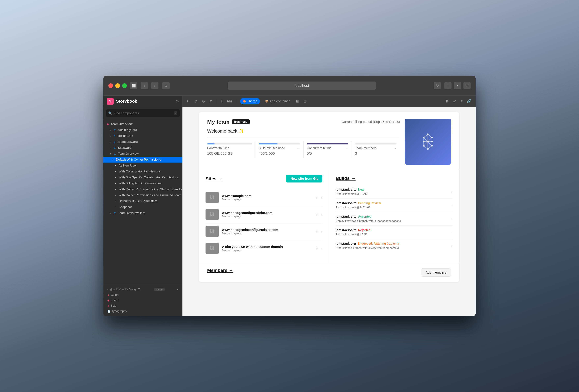 The width and height of the screenshot is (579, 392). I want to click on search-input, so click(143, 113).